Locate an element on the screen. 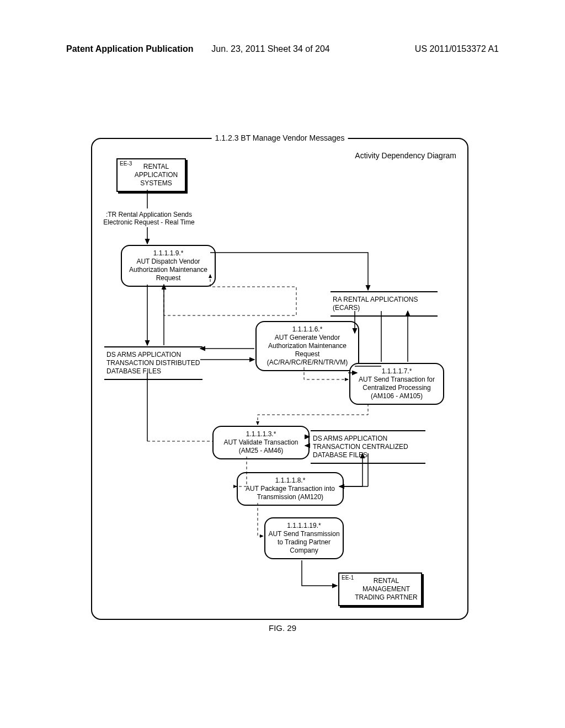 This screenshot has height=728, width=565. process-send-central-text: AUT Send Transaction for Centralized Pro… is located at coordinates (397, 388).